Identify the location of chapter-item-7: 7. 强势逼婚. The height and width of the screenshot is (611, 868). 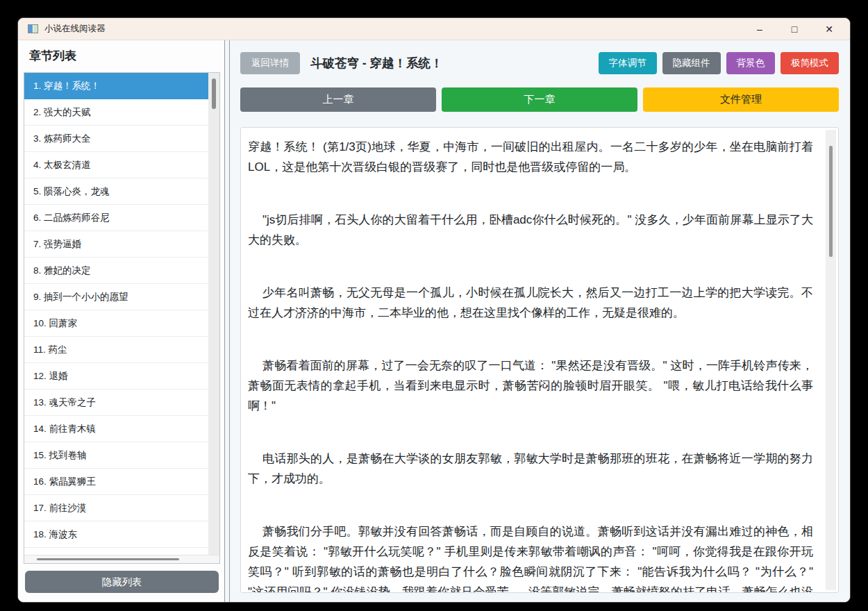
(117, 244).